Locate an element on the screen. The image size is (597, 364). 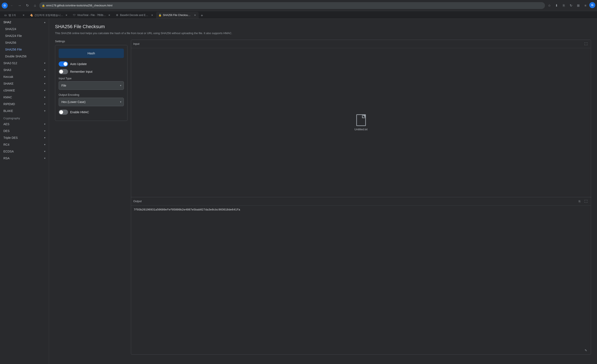
tab-4-favicon: ⚙ is located at coordinates (117, 15).